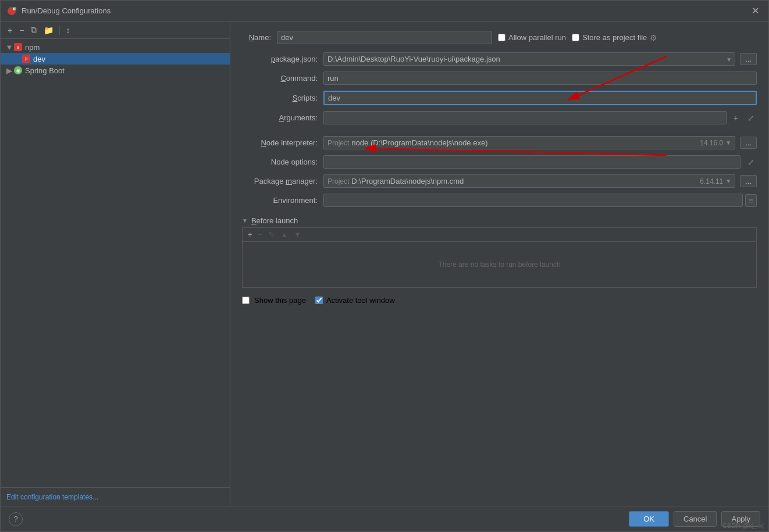 Image resolution: width=769 pixels, height=532 pixels. What do you see at coordinates (384, 37) in the screenshot?
I see `name-input` at bounding box center [384, 37].